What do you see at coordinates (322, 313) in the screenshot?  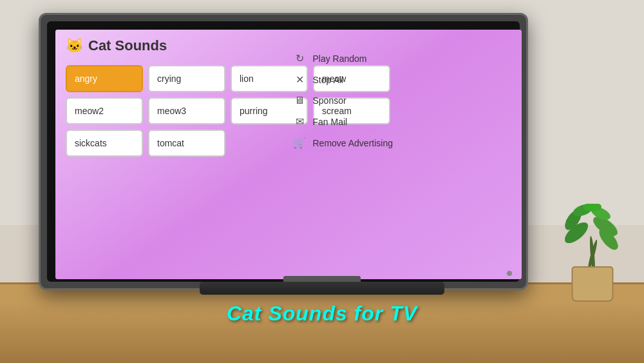 I see `app-title-below: Cat Sounds for TV` at bounding box center [322, 313].